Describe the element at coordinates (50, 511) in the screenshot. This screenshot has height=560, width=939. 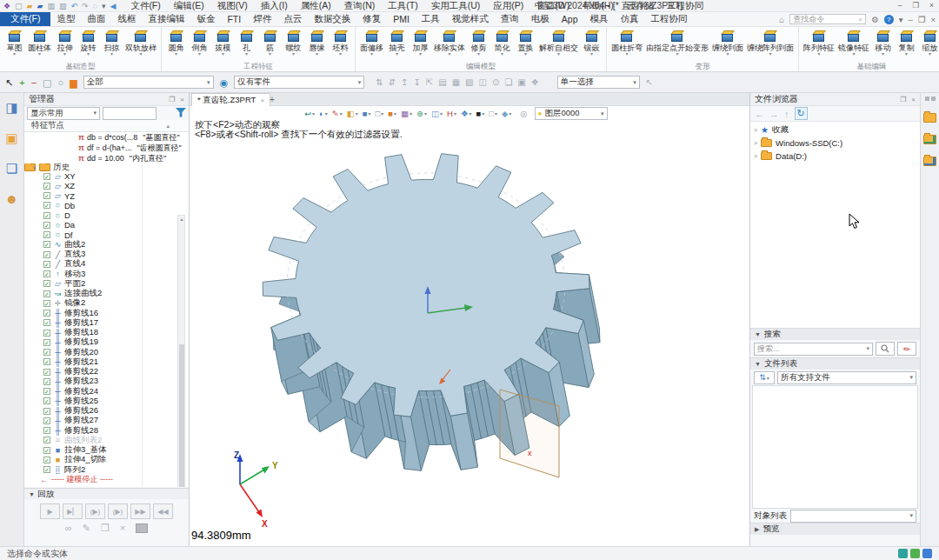
I see `replay-control-button: ▶` at that location.